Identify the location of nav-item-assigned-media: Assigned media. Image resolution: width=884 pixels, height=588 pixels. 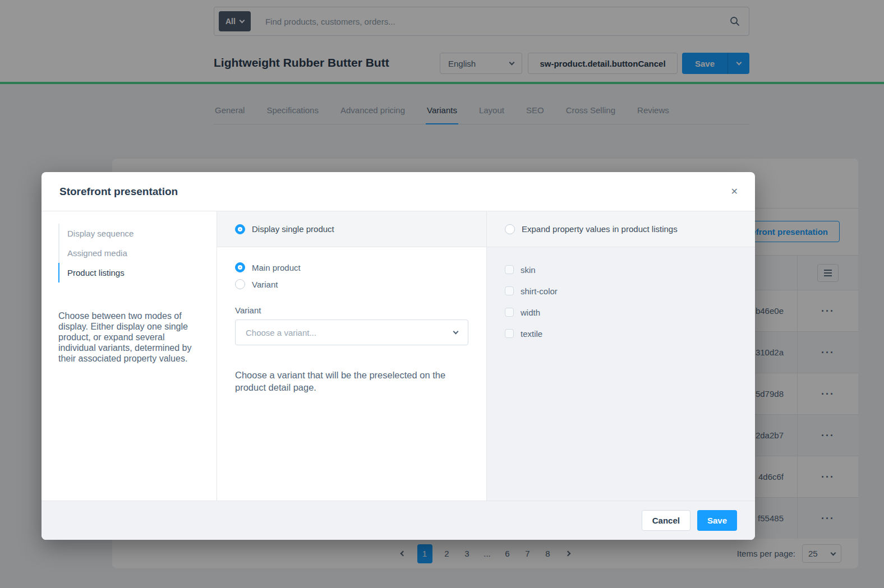
(138, 253).